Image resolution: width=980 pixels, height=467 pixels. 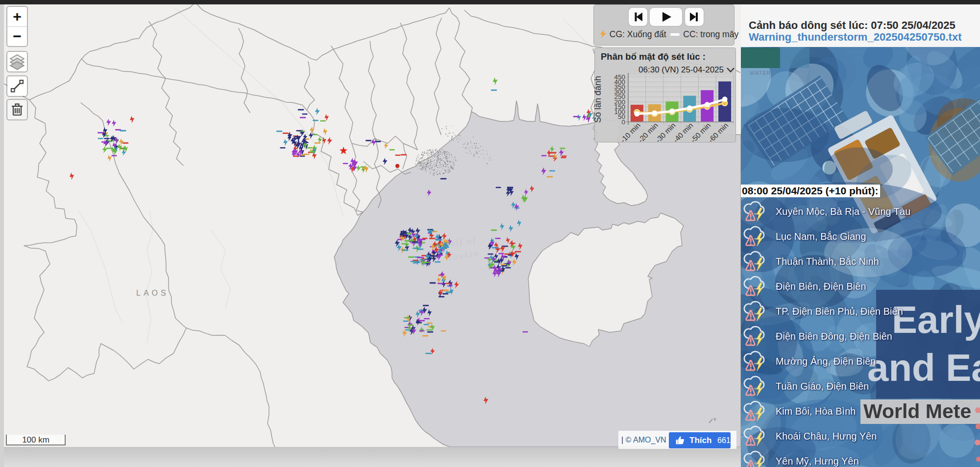 What do you see at coordinates (718, 132) in the screenshot?
I see `svg-text: -60 min` at bounding box center [718, 132].